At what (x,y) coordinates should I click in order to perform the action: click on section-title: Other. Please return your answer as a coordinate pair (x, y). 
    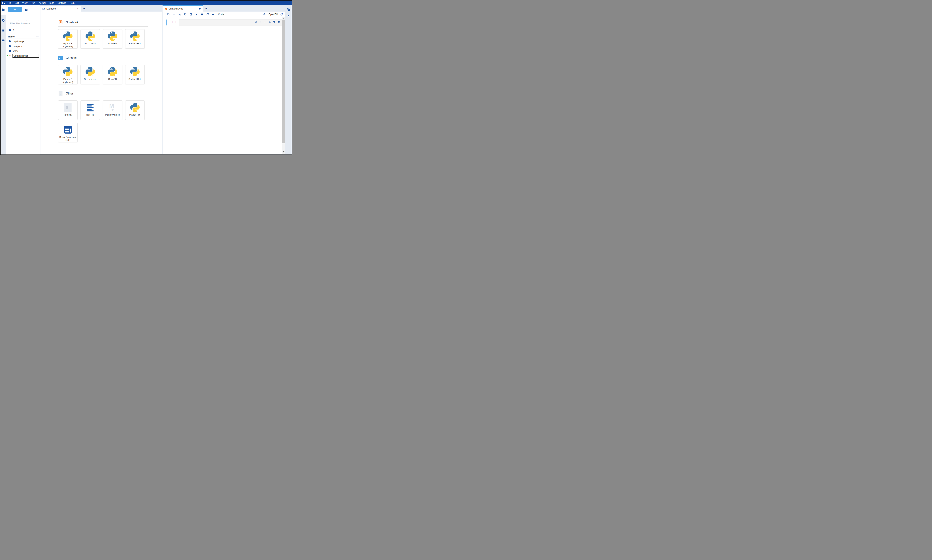
    Looking at the image, I should click on (69, 94).